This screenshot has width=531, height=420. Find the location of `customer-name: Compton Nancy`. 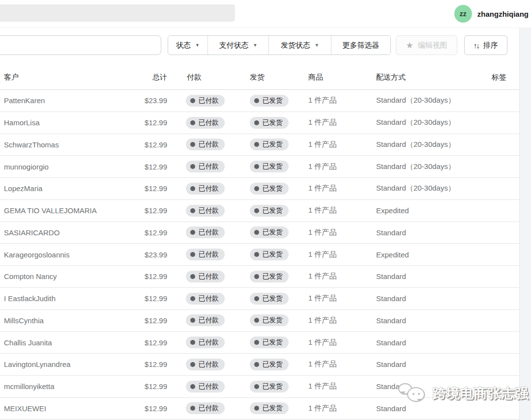

customer-name: Compton Nancy is located at coordinates (69, 276).